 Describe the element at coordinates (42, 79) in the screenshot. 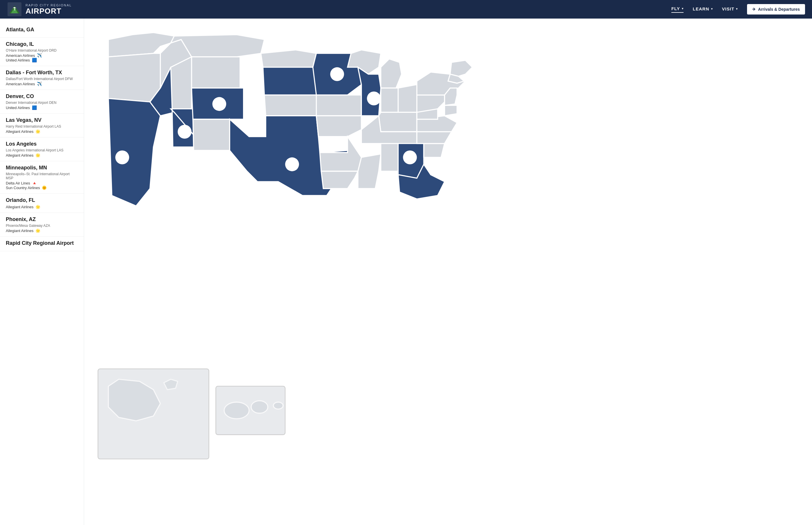

I see `destination-airport: Dallas/Fort Worth International Airport …` at that location.